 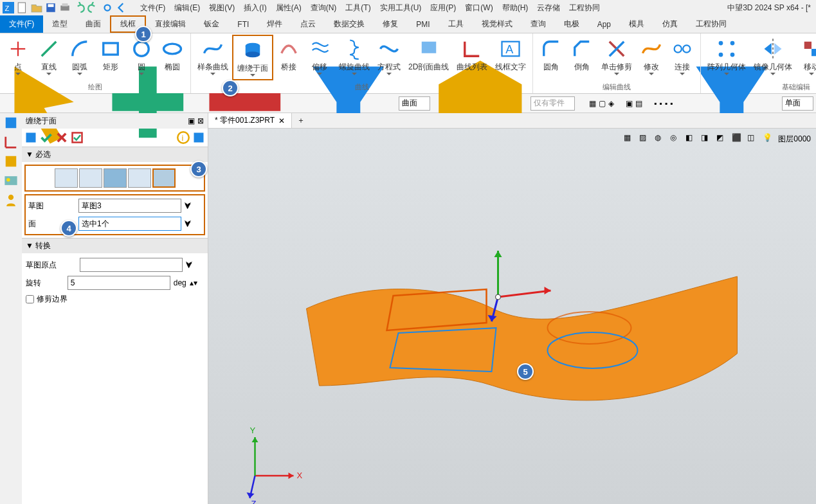 What do you see at coordinates (611, 104) in the screenshot?
I see `tb-ico: ◈` at bounding box center [611, 104].